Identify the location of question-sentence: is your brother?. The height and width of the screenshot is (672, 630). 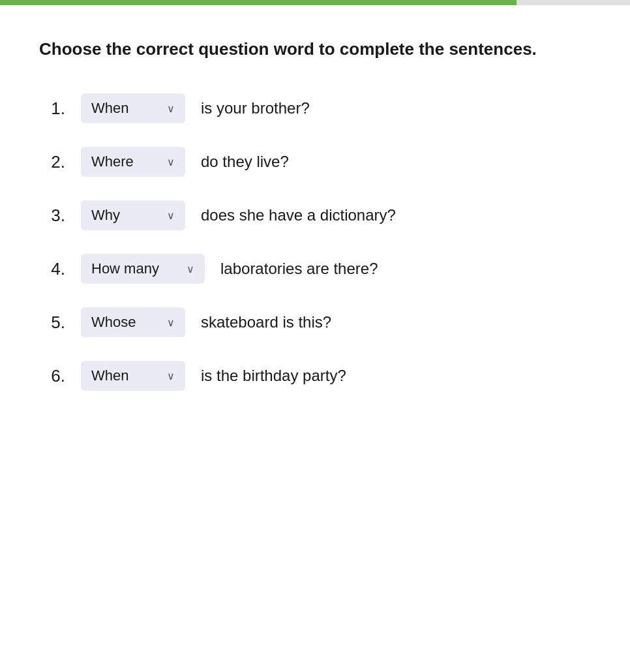
(256, 108).